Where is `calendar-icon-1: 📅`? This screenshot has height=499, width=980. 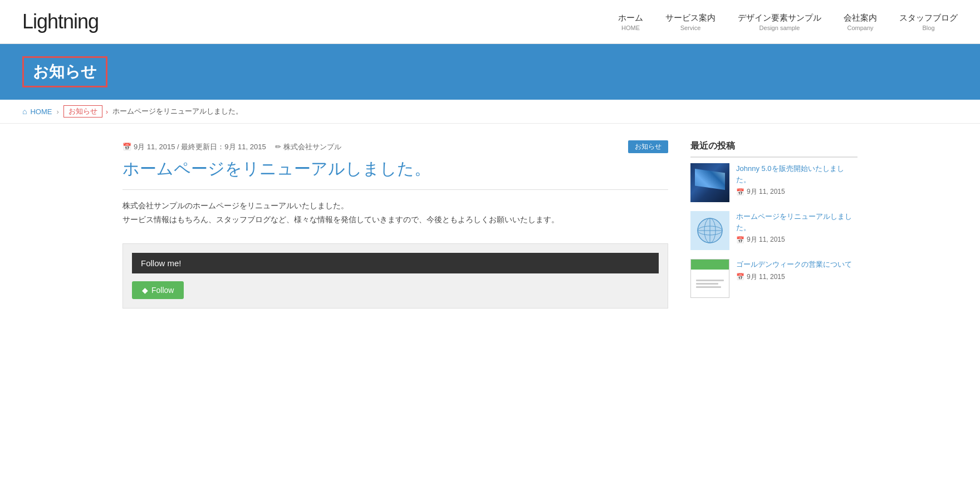
calendar-icon-1: 📅 is located at coordinates (741, 192).